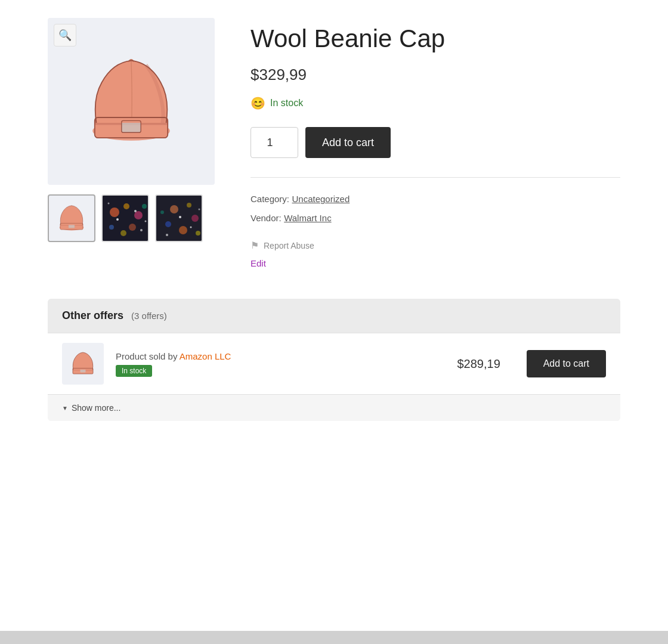 The image size is (668, 644). What do you see at coordinates (134, 371) in the screenshot?
I see `offer-in-stock-badge: In stock` at bounding box center [134, 371].